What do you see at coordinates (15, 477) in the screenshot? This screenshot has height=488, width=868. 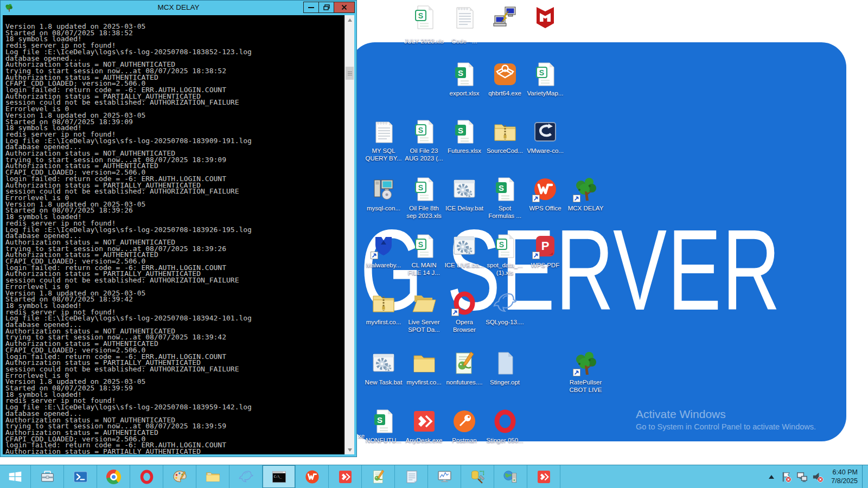 I see `windows-logo-icon` at bounding box center [15, 477].